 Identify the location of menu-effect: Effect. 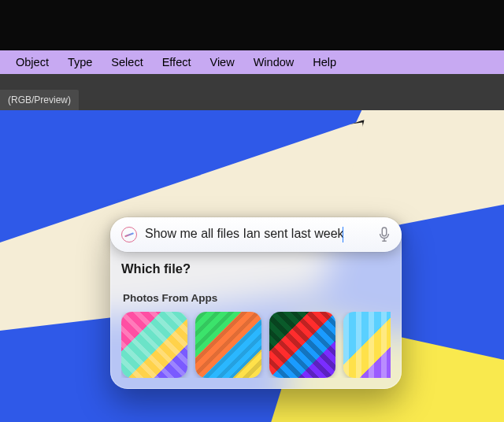
(176, 62).